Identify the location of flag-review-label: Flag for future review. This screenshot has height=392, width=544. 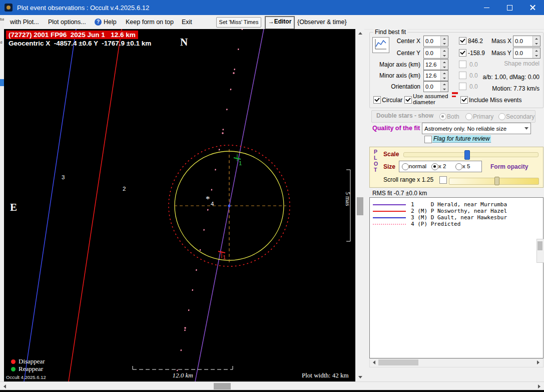
(461, 139).